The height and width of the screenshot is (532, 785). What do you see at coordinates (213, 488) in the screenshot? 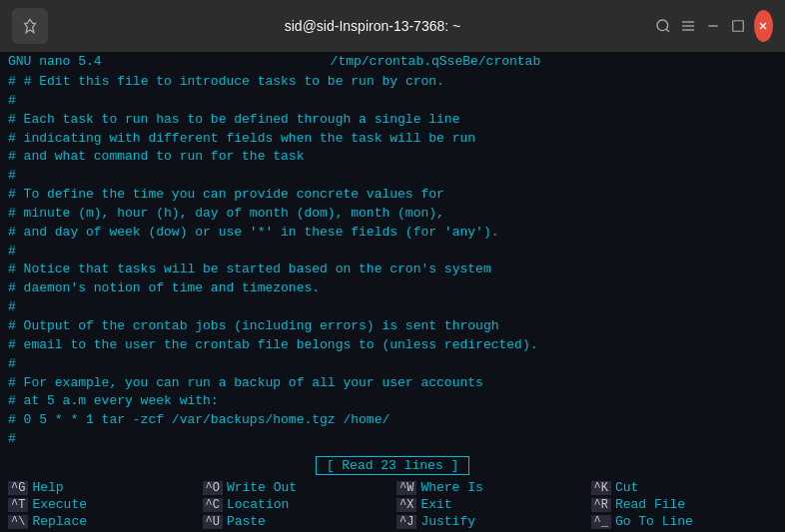
I see `shortcut-key-writeout: ^O` at bounding box center [213, 488].